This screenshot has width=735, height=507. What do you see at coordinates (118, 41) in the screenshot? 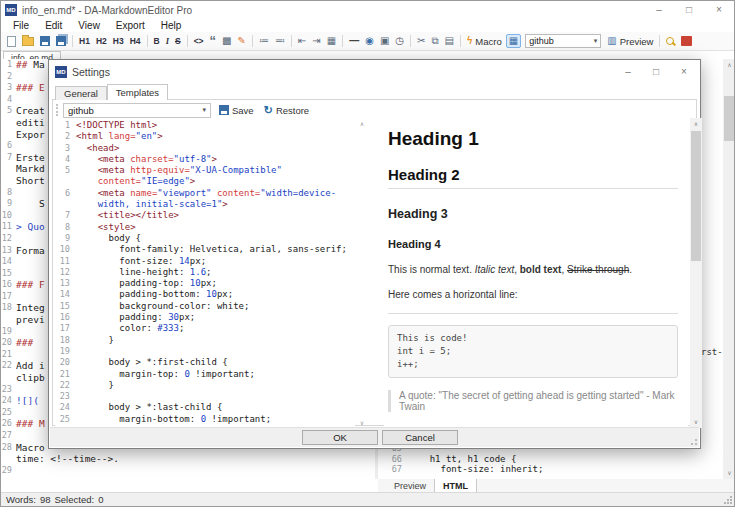
I see `heading3-button: H3` at bounding box center [118, 41].